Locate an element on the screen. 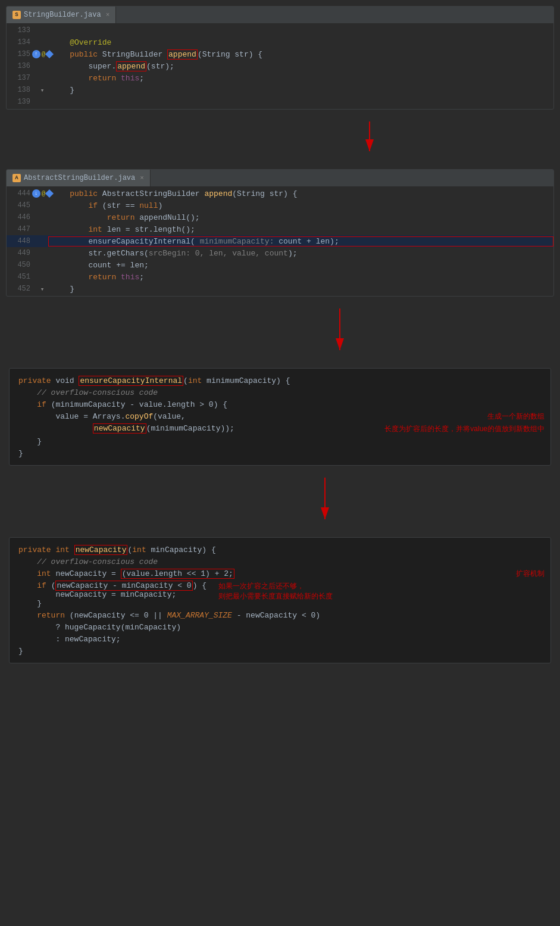 The width and height of the screenshot is (560, 926). line-code-p3-close1: } is located at coordinates (280, 442).